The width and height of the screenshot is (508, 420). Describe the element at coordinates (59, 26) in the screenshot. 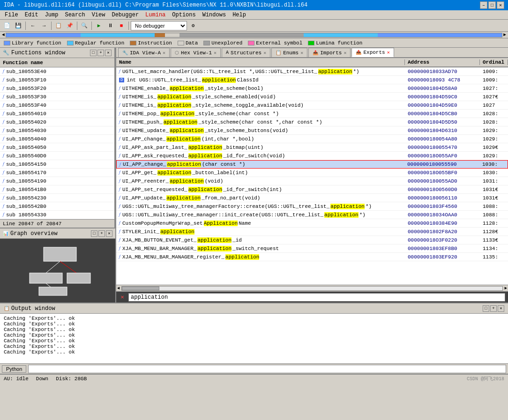

I see `toolbar-copy: 📋` at that location.